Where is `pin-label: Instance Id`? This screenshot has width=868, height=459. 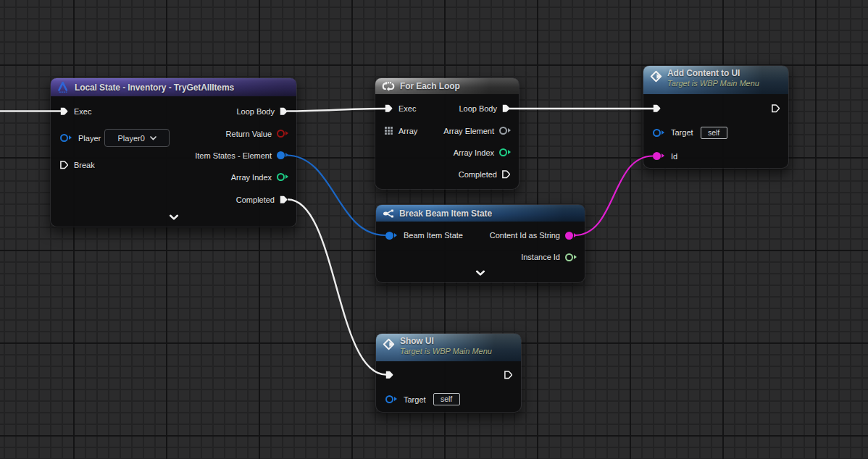
pin-label: Instance Id is located at coordinates (541, 257).